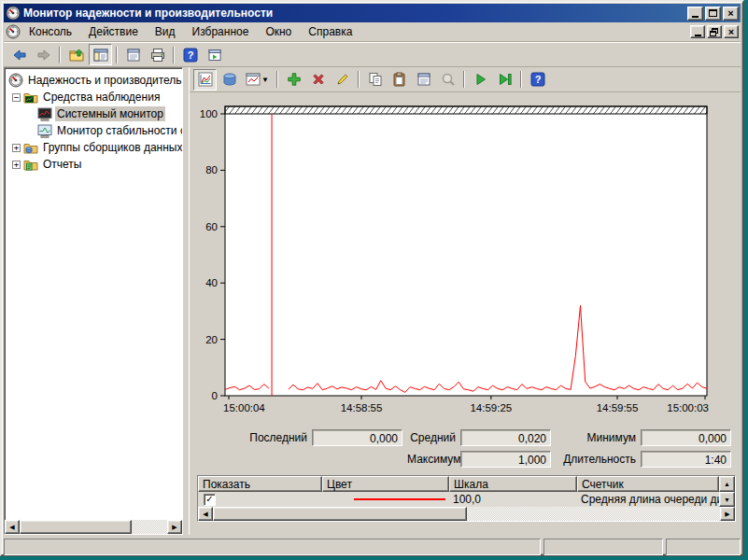  Describe the element at coordinates (253, 79) in the screenshot. I see `graph-type-icon` at that location.